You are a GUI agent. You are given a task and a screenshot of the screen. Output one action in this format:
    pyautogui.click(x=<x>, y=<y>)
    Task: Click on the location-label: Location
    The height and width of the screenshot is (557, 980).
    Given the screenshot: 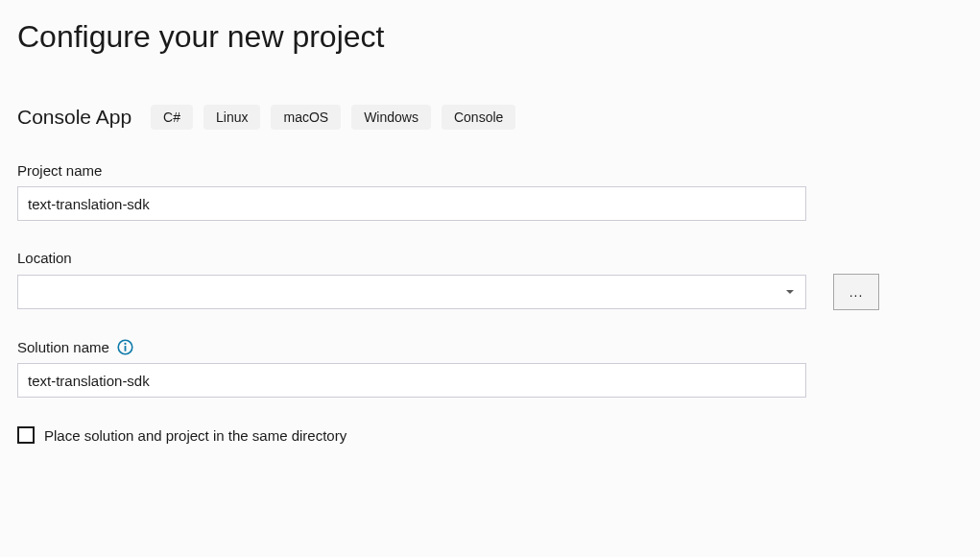 What is the action you would take?
    pyautogui.click(x=490, y=257)
    